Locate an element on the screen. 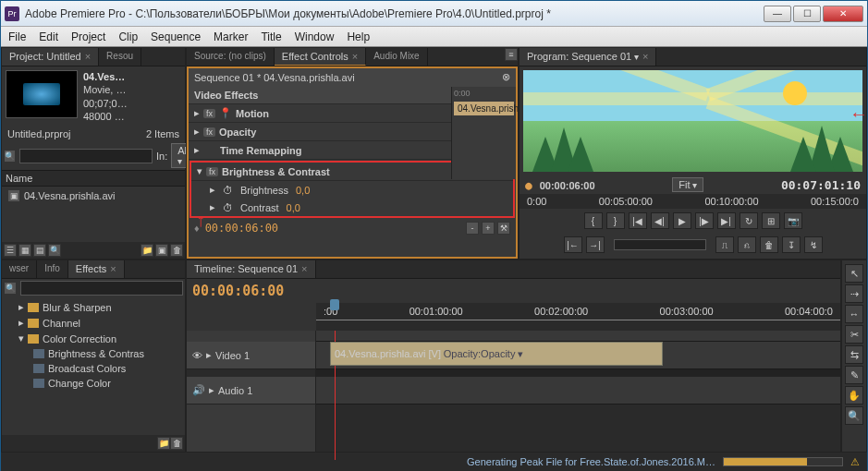  play-button: ▶ is located at coordinates (682, 221).